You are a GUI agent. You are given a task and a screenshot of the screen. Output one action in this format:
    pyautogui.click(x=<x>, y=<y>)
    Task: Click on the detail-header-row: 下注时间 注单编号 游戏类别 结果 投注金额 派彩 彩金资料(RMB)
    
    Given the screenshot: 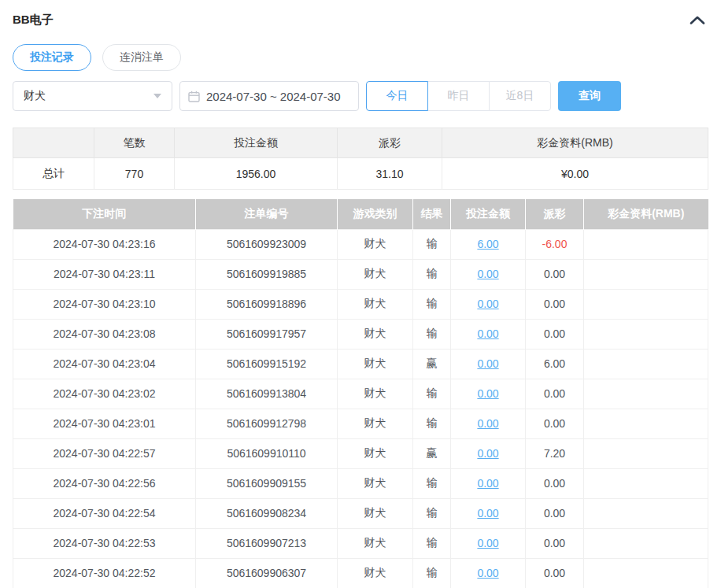 What is the action you would take?
    pyautogui.click(x=360, y=214)
    